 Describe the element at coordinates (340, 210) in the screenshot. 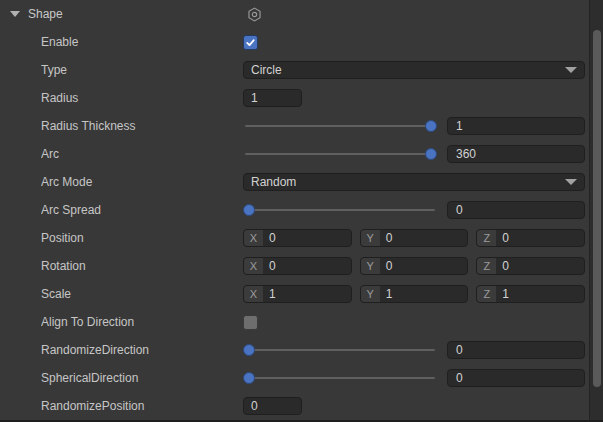

I see `arc-spread-slider` at that location.